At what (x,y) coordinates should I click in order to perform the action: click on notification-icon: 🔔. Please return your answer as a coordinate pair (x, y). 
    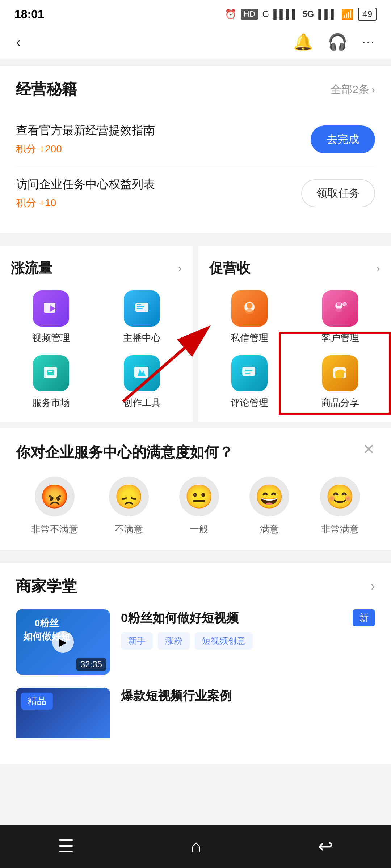
    Looking at the image, I should click on (303, 42).